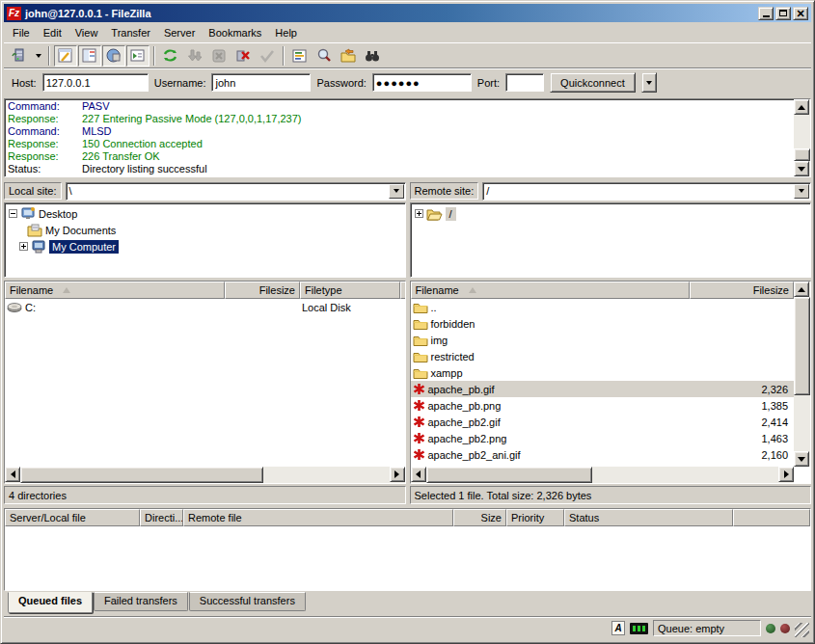 The height and width of the screenshot is (644, 815). Describe the element at coordinates (407, 558) in the screenshot. I see `queue-body` at that location.